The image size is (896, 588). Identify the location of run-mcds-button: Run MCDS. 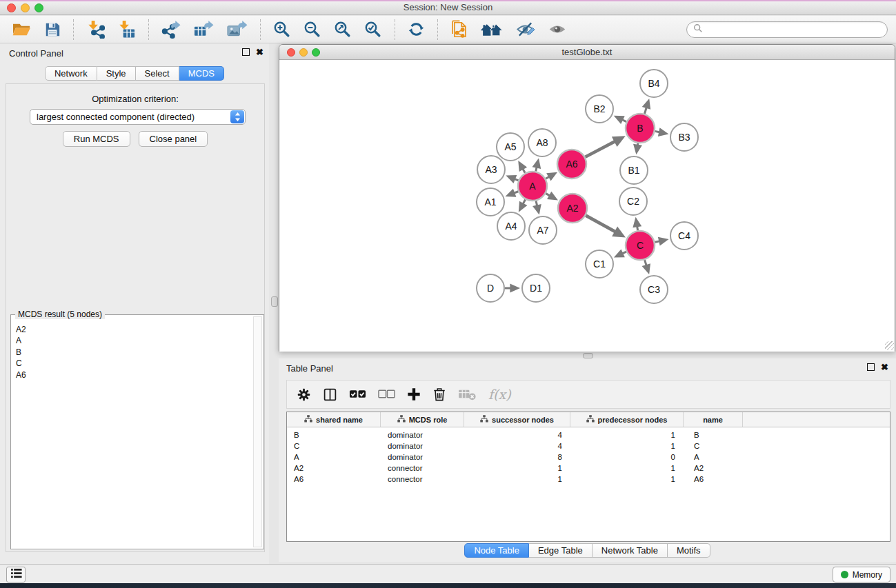
(97, 139).